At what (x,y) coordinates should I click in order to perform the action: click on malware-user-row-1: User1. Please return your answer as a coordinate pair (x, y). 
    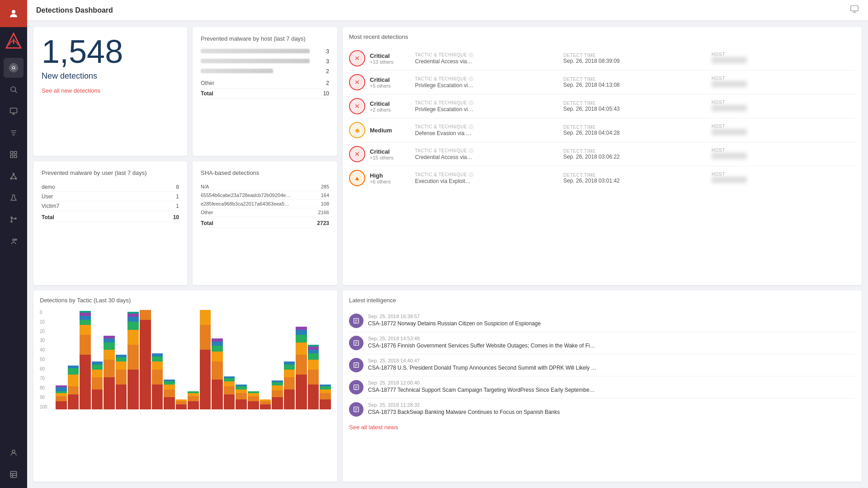
    Looking at the image, I should click on (110, 197).